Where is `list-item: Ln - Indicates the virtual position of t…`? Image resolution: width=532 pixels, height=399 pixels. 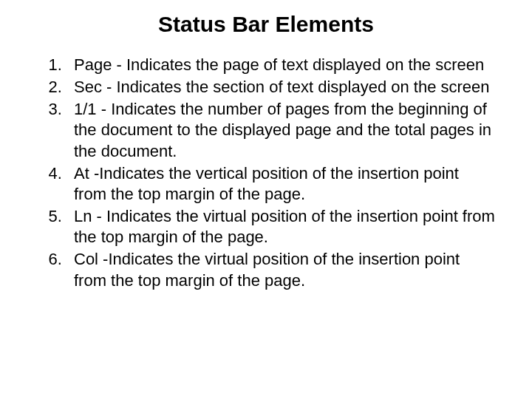
list-item: Ln - Indicates the virtual position of t… is located at coordinates (281, 227).